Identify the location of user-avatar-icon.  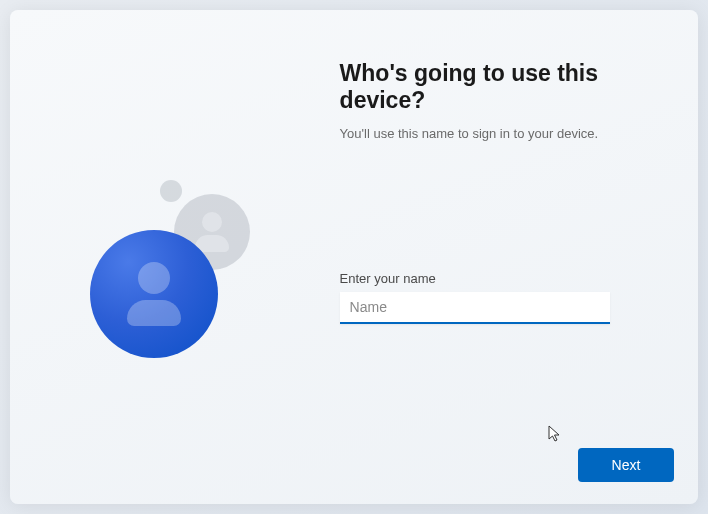
(154, 294).